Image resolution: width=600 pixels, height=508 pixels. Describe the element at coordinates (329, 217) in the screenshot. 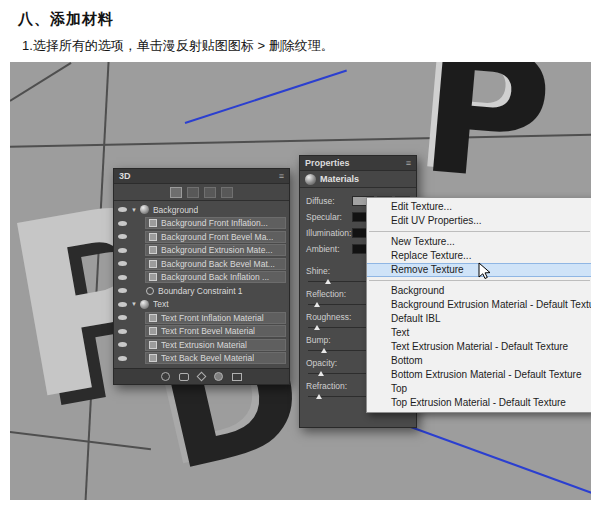

I see `map-label: Specular:` at that location.